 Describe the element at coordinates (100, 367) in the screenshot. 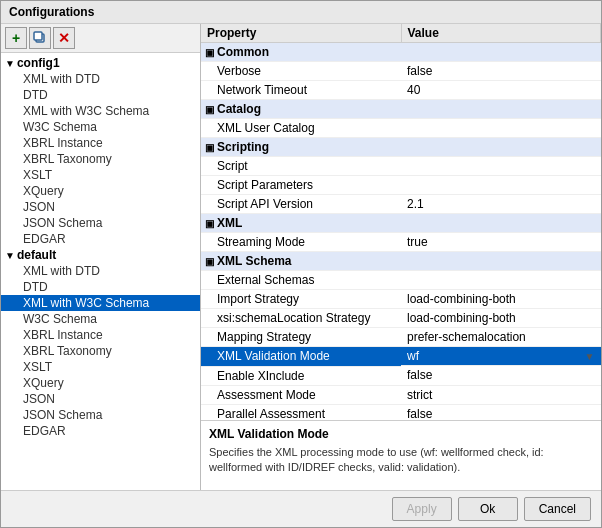

I see `tree-item-default-xslt: XSLT` at that location.